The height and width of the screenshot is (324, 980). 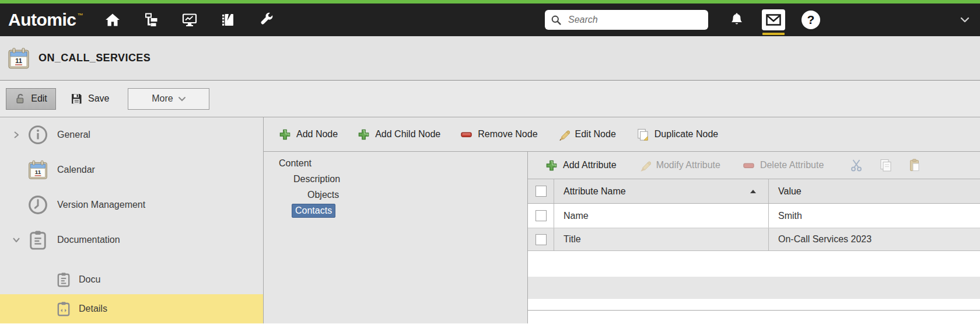 I want to click on more-menu-button: More, so click(x=169, y=99).